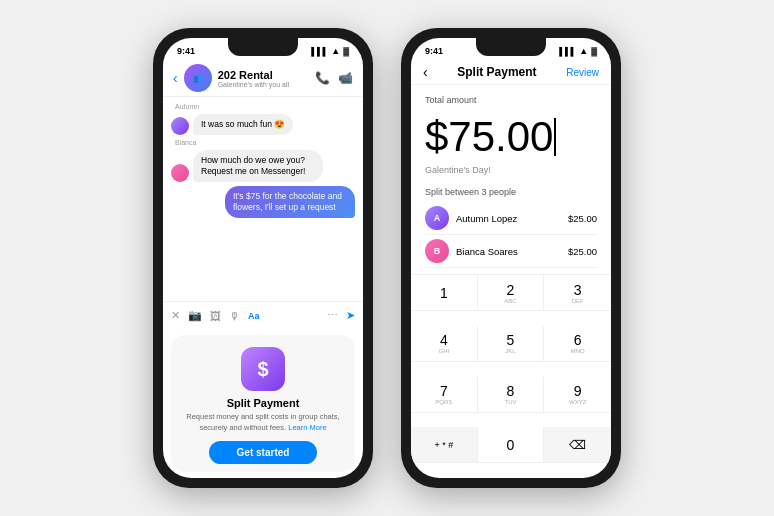  Describe the element at coordinates (582, 252) in the screenshot. I see `person-amount-2: $25.00` at that location.